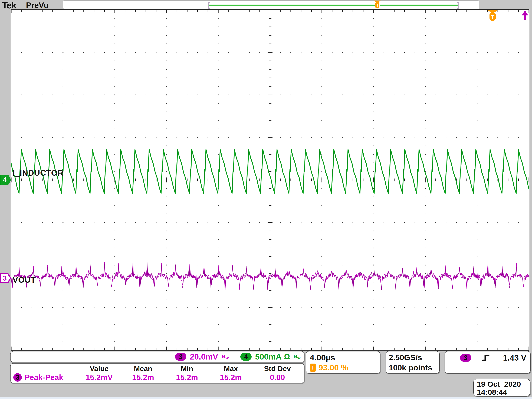 The image size is (532, 399). Describe the element at coordinates (143, 377) in the screenshot. I see `measurement-mean: 15.2m` at that location.